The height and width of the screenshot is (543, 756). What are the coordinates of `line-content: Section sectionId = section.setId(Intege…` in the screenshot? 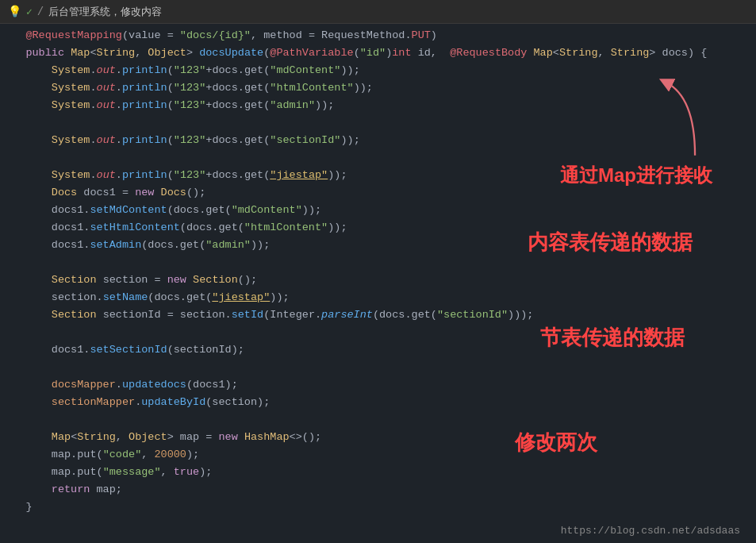 It's located at (378, 315).